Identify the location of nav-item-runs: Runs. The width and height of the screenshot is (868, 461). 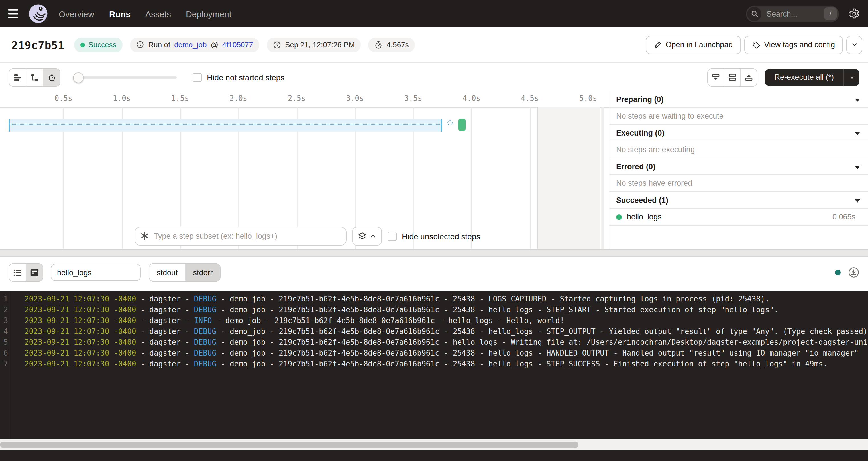
(120, 13).